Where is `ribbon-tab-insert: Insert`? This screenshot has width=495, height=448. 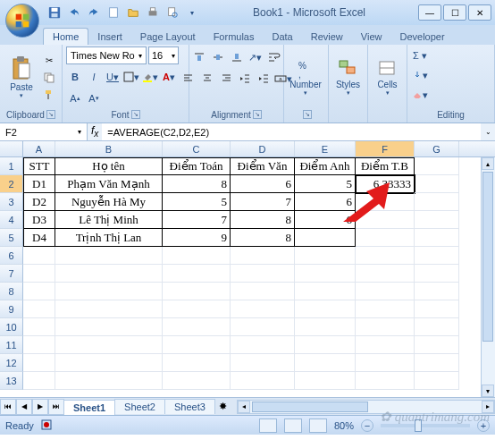
ribbon-tab-insert: Insert is located at coordinates (110, 37).